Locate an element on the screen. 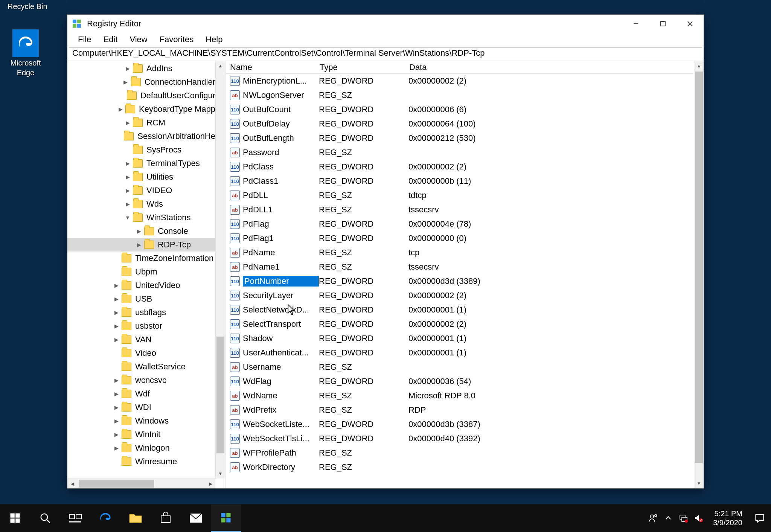  tree-item: Ubpm is located at coordinates (142, 272).